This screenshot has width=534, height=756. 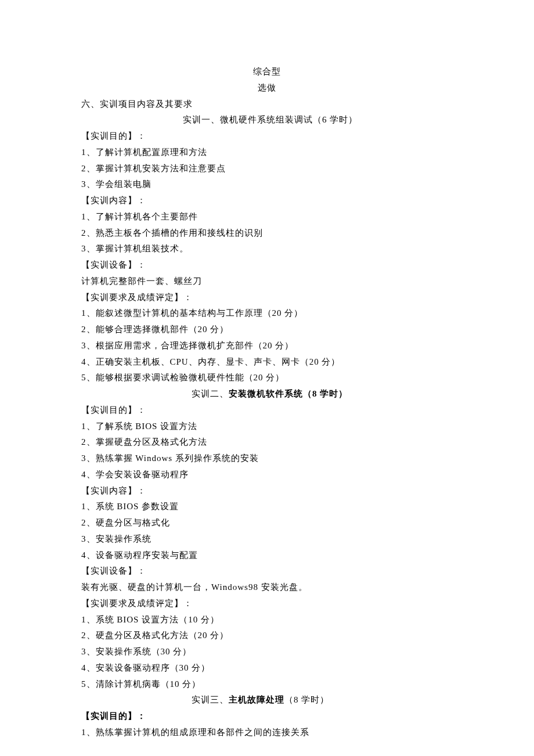 What do you see at coordinates (210, 394) in the screenshot?
I see `training-2-heading-prefix: 实训二、` at bounding box center [210, 394].